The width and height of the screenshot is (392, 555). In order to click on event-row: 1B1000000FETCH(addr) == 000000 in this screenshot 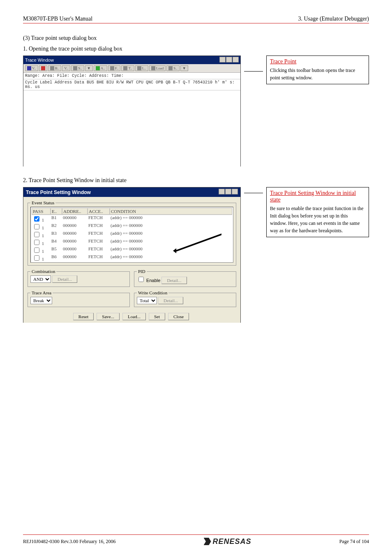, I will do `click(132, 219)`.